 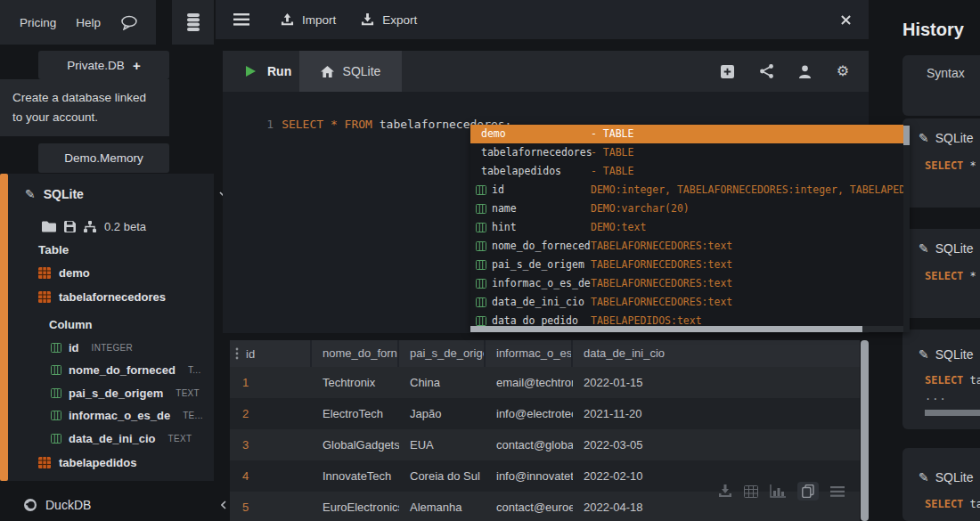 I want to click on history-entry-2: ✎SQLite SELECT *, so click(x=941, y=273).